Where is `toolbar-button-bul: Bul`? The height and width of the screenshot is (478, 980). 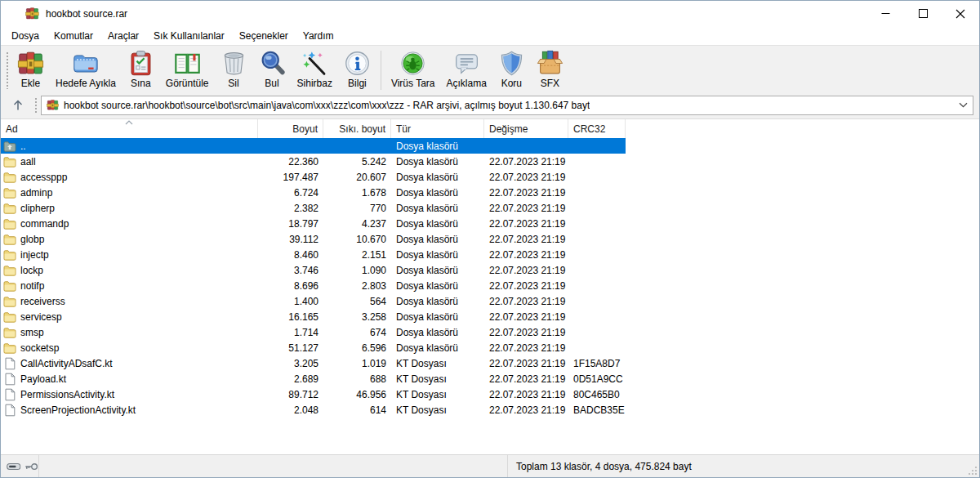 toolbar-button-bul: Bul is located at coordinates (273, 70).